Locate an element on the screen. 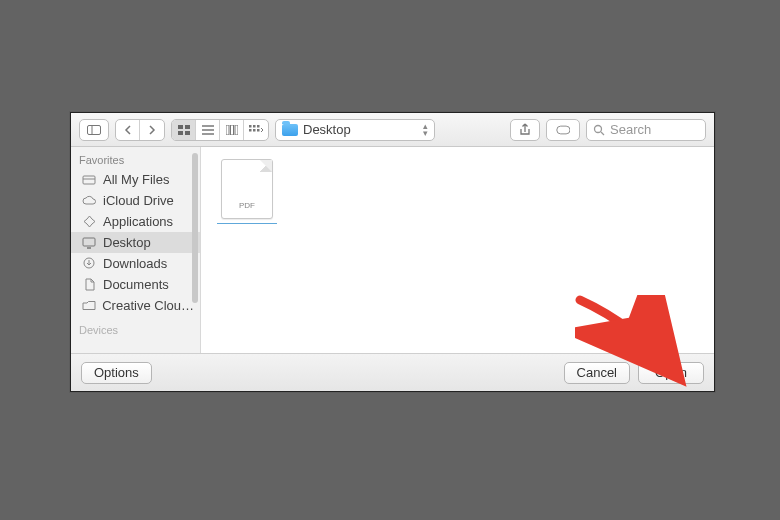  path-label: Desktop is located at coordinates (327, 130).